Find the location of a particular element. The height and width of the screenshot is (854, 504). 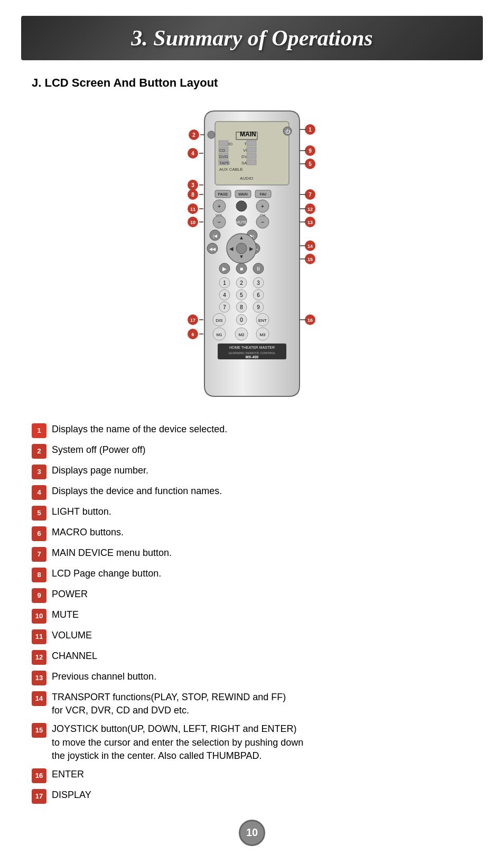

list-item-4: 4 Displays the device and function names… is located at coordinates (252, 493).